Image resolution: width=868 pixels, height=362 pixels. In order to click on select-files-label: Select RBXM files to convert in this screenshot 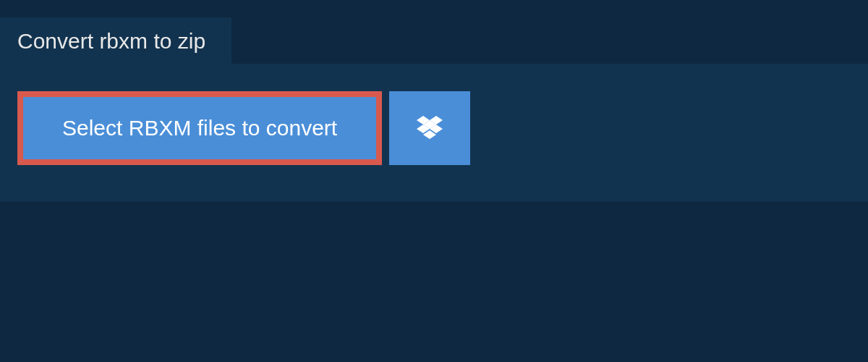, I will do `click(200, 128)`.